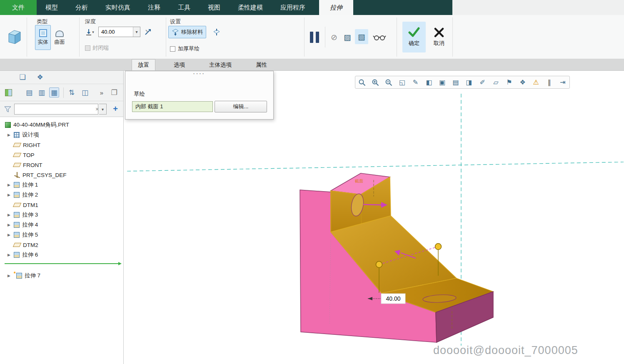  What do you see at coordinates (137, 32) in the screenshot?
I see `depth-dropdown-icon: ▾` at bounding box center [137, 32].